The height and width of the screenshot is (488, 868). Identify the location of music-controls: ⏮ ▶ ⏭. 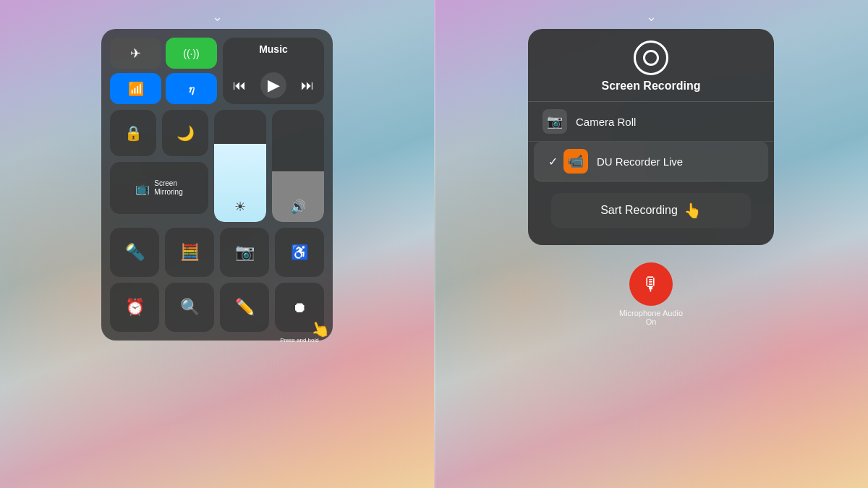
(273, 85).